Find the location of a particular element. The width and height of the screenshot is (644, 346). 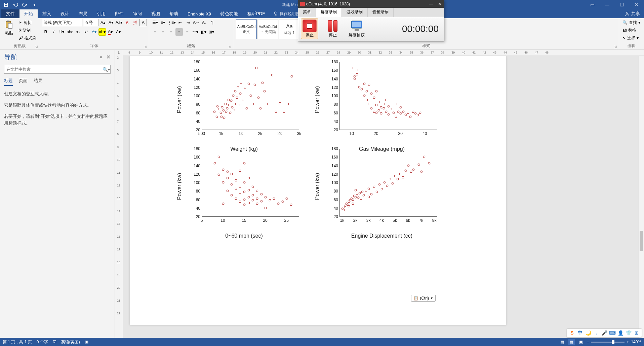

show-marks-button: ¶ is located at coordinates (212, 23).